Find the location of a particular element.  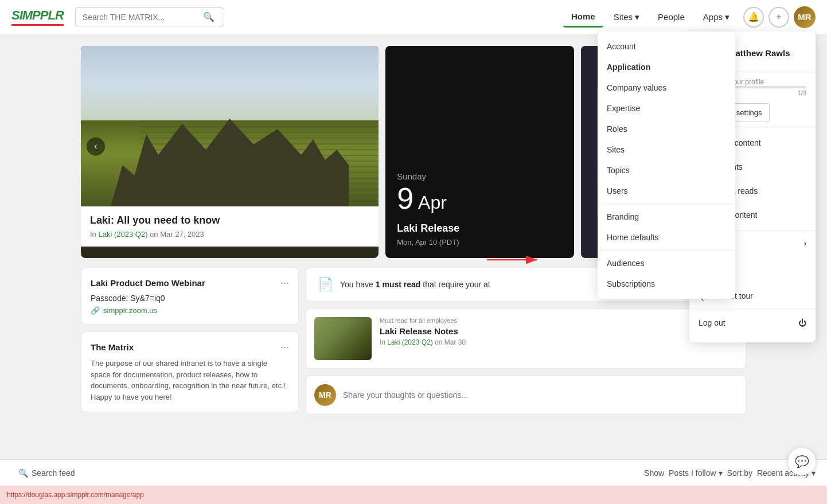

expertise-item: Expertise is located at coordinates (666, 108).